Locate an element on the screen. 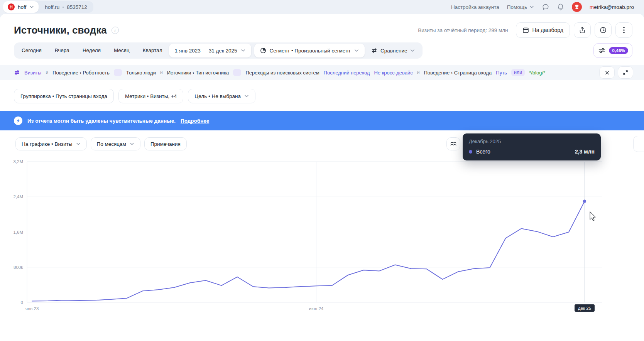 This screenshot has height=341, width=644. filter-token: Последний переход is located at coordinates (347, 73).